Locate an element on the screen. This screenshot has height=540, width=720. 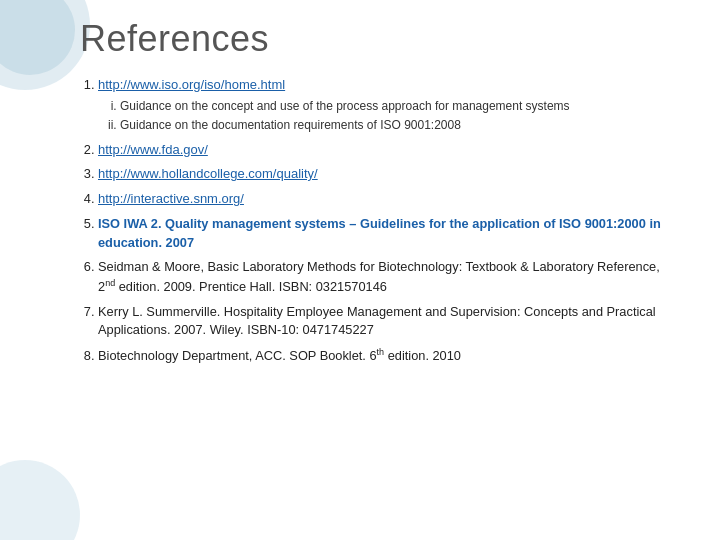
page-title: References is located at coordinates (376, 39).